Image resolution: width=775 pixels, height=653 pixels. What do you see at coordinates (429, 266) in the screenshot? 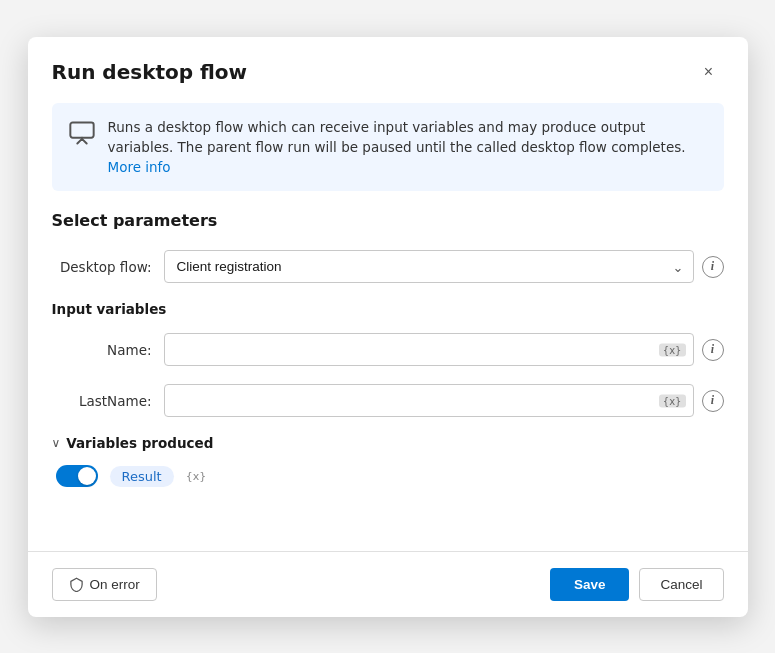
I see `desktop-flow-select-wrapper: Client registration ⌄` at bounding box center [429, 266].